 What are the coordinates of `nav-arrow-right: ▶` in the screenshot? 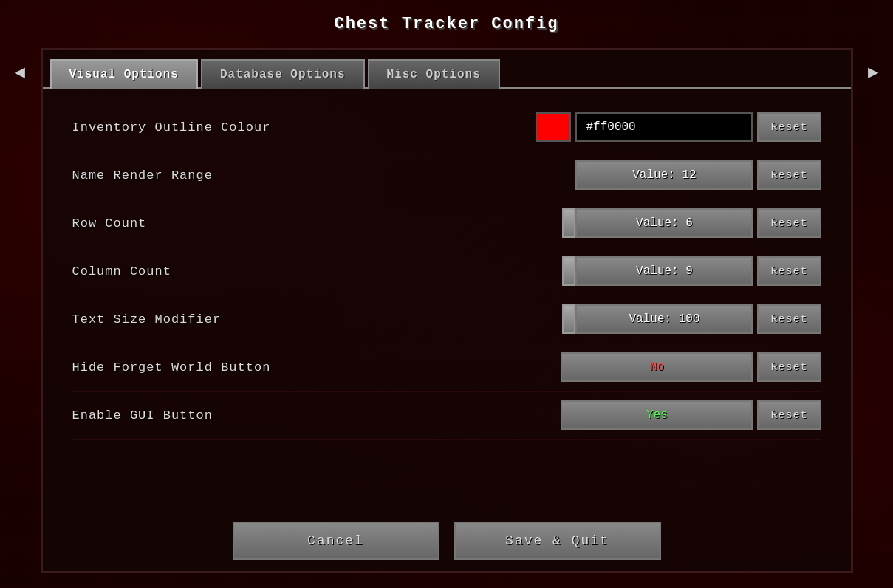 It's located at (873, 72).